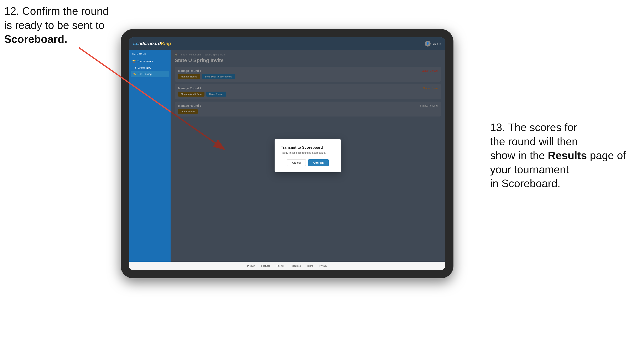 The height and width of the screenshot is (346, 644). I want to click on trophy-icon: 🏆, so click(134, 61).